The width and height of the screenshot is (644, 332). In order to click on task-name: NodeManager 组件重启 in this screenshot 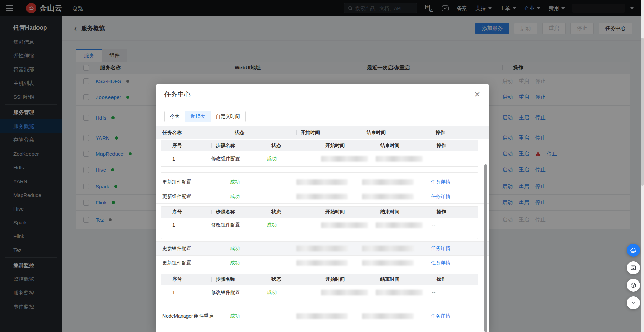, I will do `click(196, 316)`.